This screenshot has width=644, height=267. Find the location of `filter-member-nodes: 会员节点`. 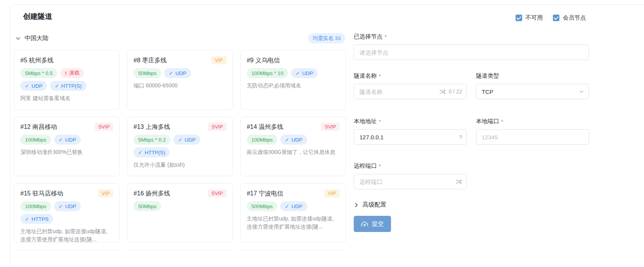

filter-member-nodes: 会员节点 is located at coordinates (569, 18).